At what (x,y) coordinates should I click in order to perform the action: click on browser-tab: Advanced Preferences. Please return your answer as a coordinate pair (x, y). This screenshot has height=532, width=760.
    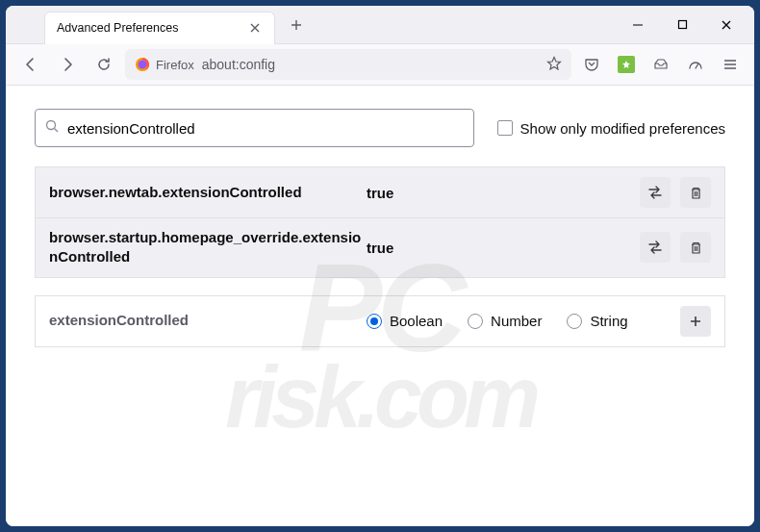
    Looking at the image, I should click on (160, 28).